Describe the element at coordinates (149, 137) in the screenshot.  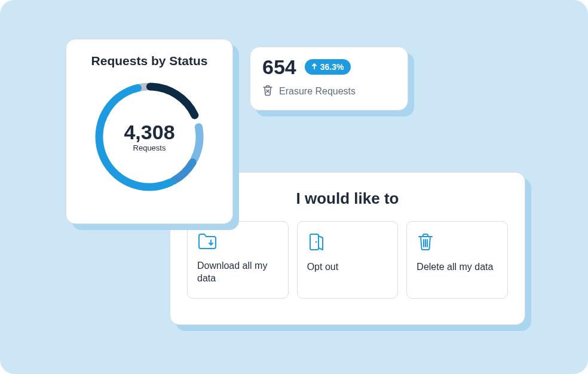
I see `requests-donut-chart: 4,308 Requests` at that location.